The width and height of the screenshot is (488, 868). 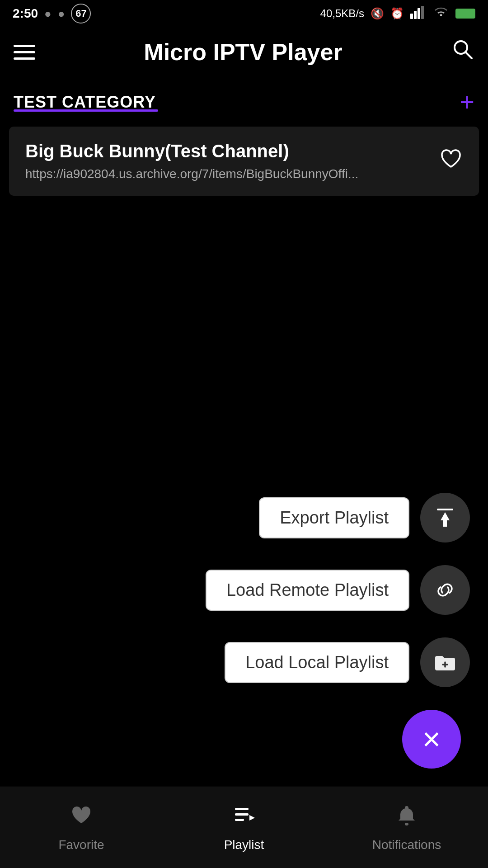 What do you see at coordinates (407, 845) in the screenshot?
I see `nav-label-notifications: Notifications` at bounding box center [407, 845].